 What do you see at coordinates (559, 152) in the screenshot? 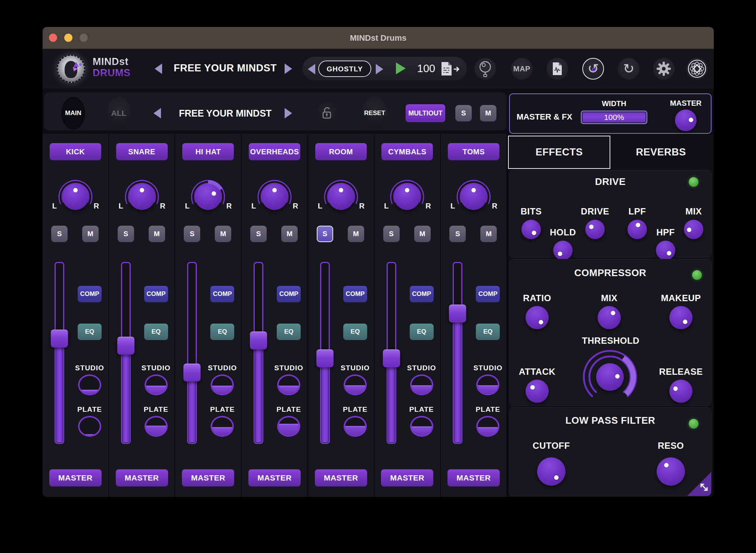
I see `tab-effects: EFFECTS` at bounding box center [559, 152].